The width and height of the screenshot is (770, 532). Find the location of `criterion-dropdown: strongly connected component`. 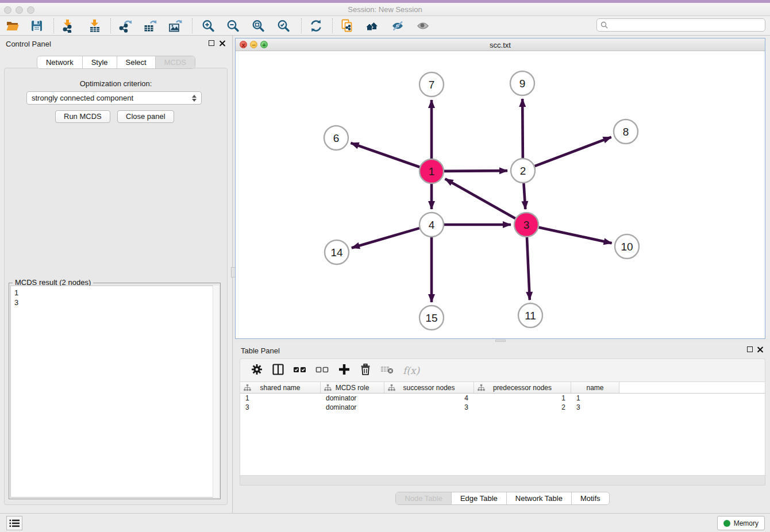

criterion-dropdown: strongly connected component is located at coordinates (114, 98).